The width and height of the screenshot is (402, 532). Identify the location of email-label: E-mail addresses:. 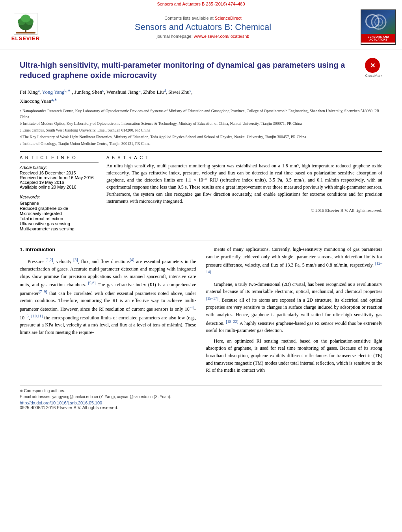
(35, 397).